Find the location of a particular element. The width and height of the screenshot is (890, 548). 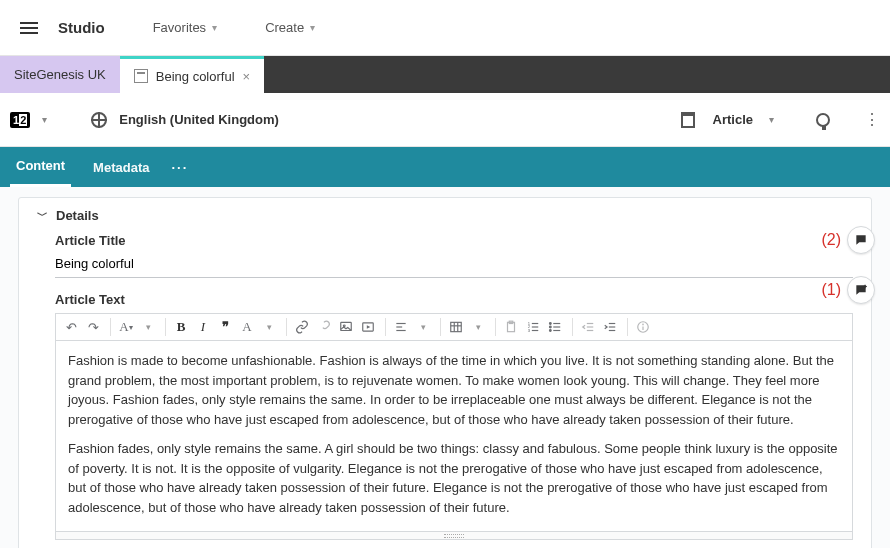

align-icon is located at coordinates (401, 327).